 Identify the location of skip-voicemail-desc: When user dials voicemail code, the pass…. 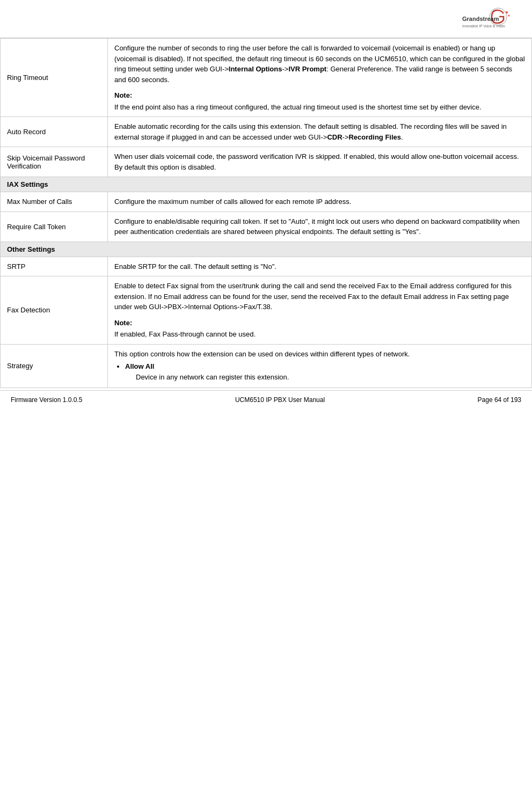
(320, 162).